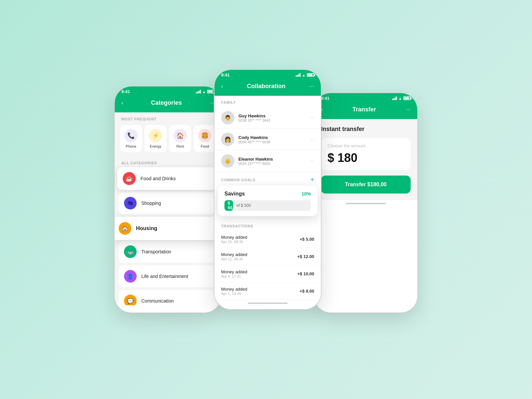  I want to click on trans-date-2: Apr 9, 17:31, so click(234, 276).